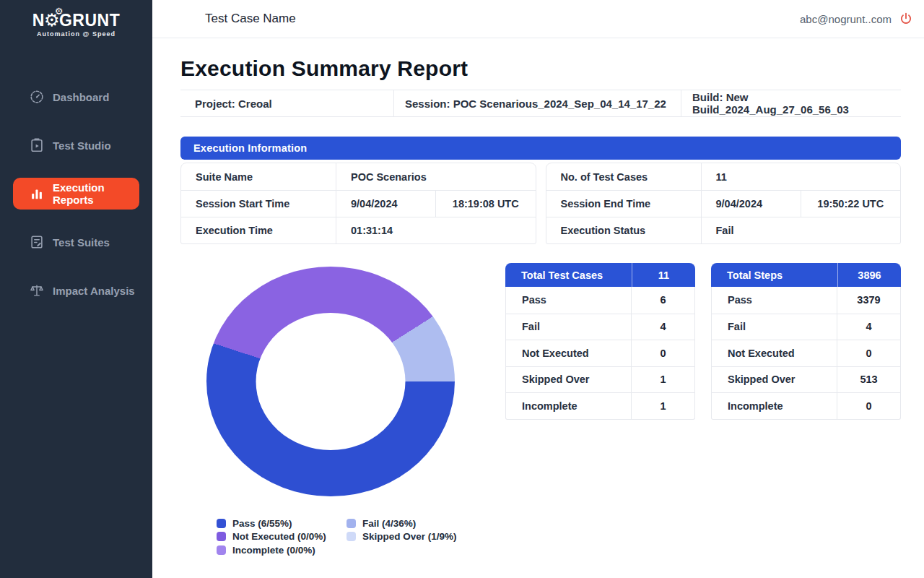 The height and width of the screenshot is (578, 924). Describe the element at coordinates (37, 97) in the screenshot. I see `speedometer-icon` at that location.